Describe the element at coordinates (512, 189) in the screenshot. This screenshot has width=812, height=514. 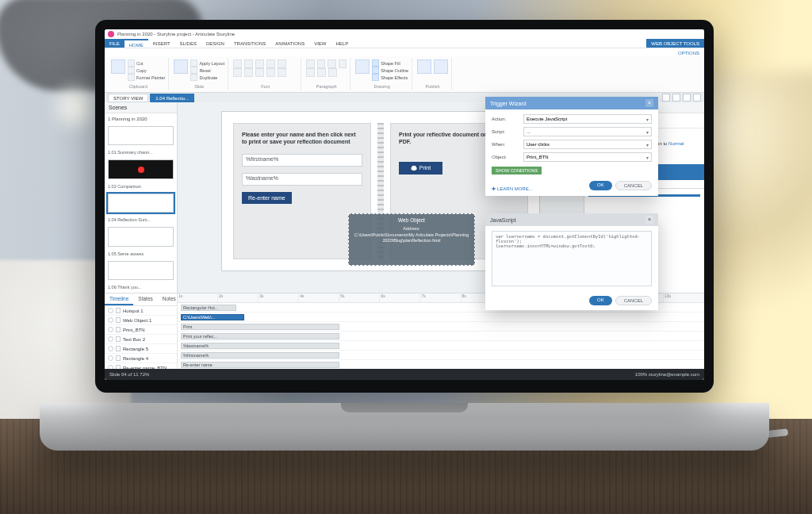
I see `learn-more-link: LEARN MORE...` at that location.